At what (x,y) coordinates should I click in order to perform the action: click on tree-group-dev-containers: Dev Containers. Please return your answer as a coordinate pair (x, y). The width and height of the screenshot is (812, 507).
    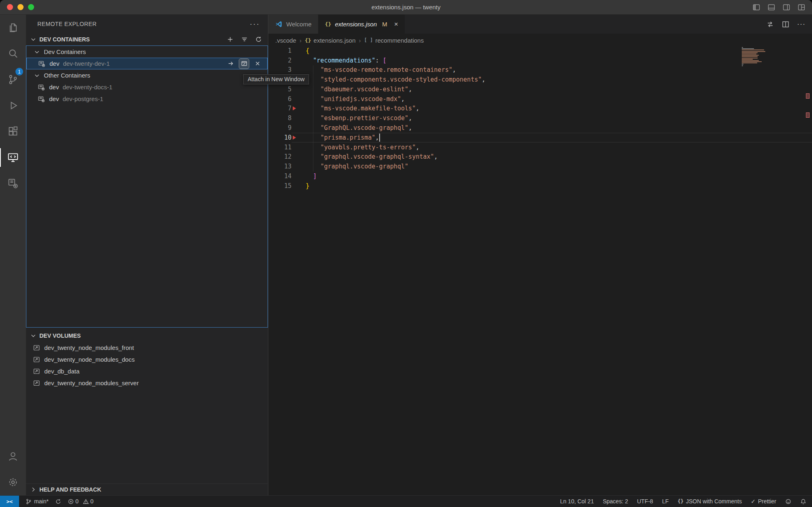
    Looking at the image, I should click on (147, 52).